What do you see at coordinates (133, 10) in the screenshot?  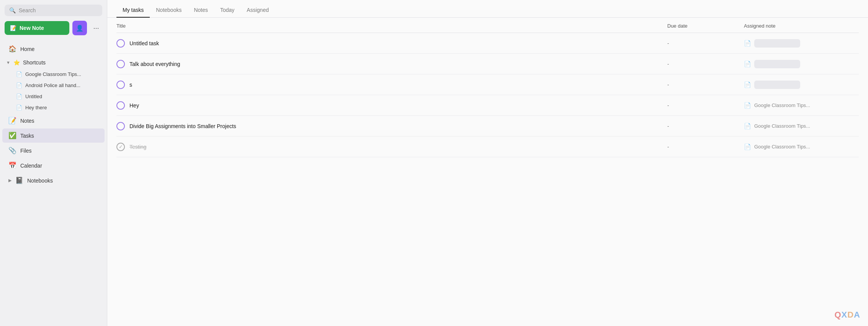 I see `tab-my-tasks: My tasks` at bounding box center [133, 10].